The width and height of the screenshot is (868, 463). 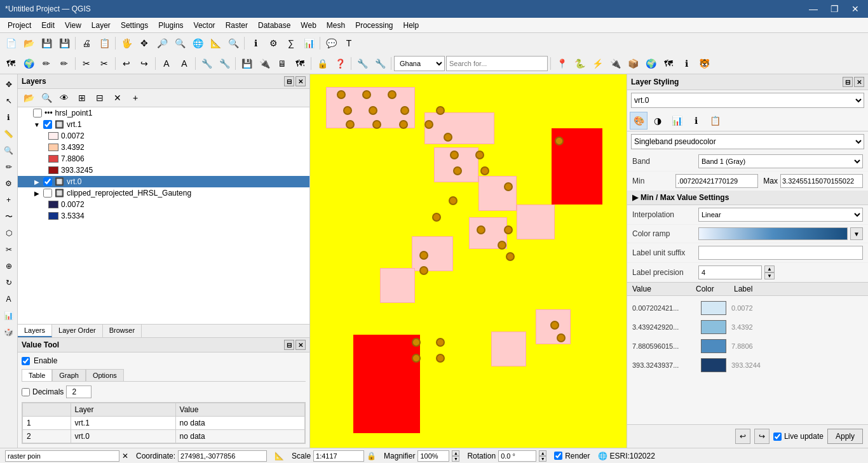 I want to click on value-tab-options: Options, so click(x=105, y=375).